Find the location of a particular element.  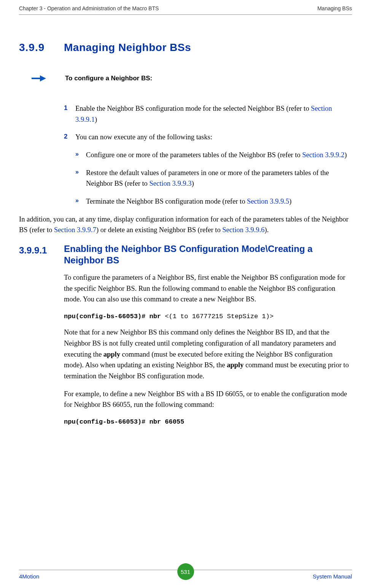

header-left: Chapter 3 - Operation and Administration… is located at coordinates (89, 8).